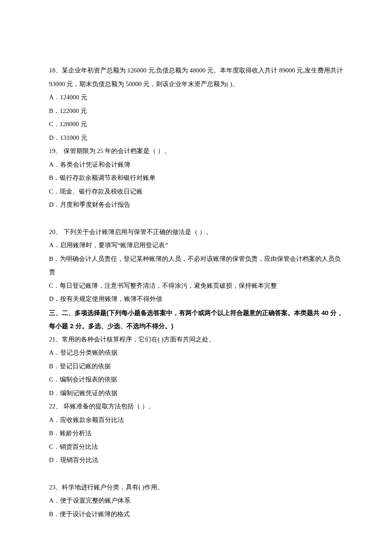 The height and width of the screenshot is (555, 392). Describe the element at coordinates (196, 138) in the screenshot. I see `question-18-option-d: D．131000 元` at that location.